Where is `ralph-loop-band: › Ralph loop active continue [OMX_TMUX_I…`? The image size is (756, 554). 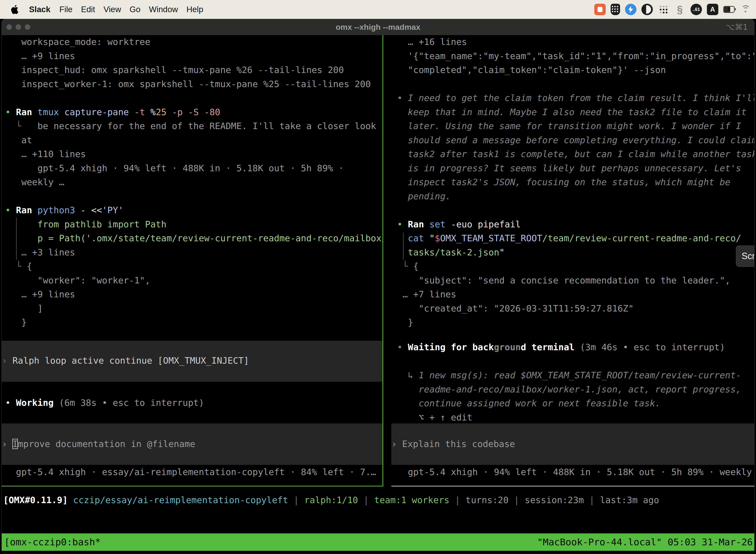
ralph-loop-band: › Ralph loop active continue [OMX_TMUX_I… is located at coordinates (192, 361).